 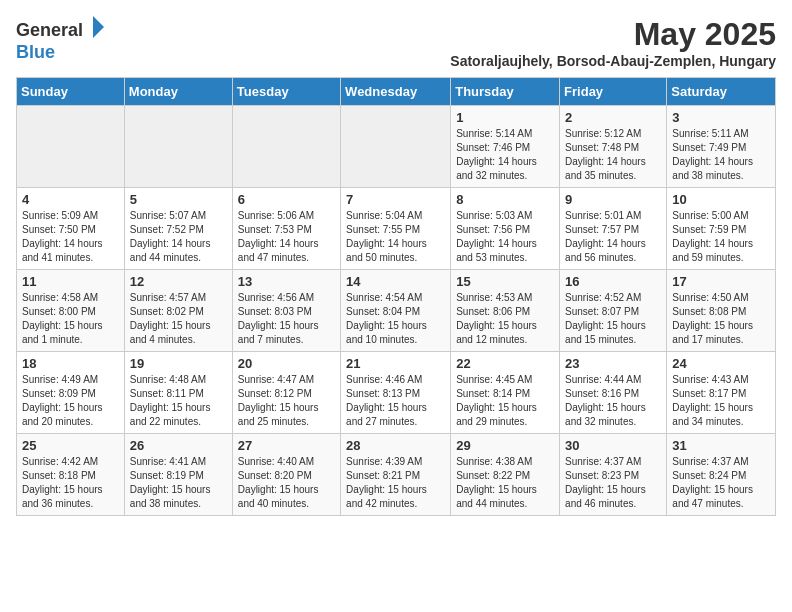 I want to click on logo: General Blue, so click(x=66, y=41).